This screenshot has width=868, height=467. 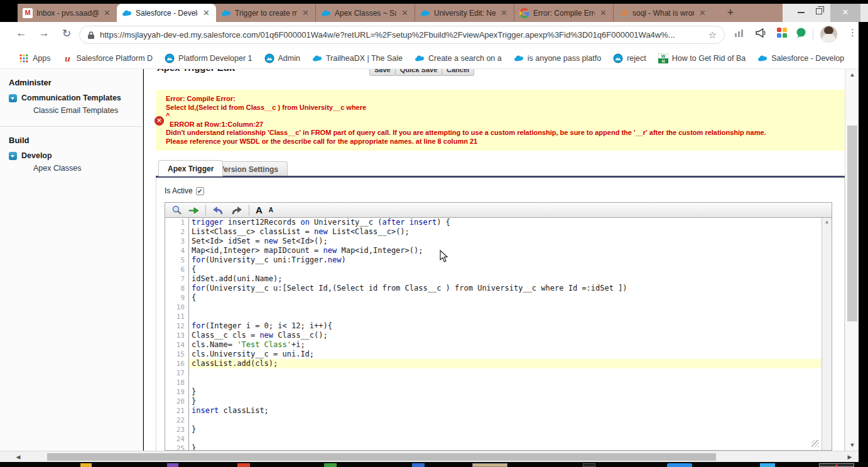 What do you see at coordinates (782, 34) in the screenshot?
I see `grid-extension-icon` at bounding box center [782, 34].